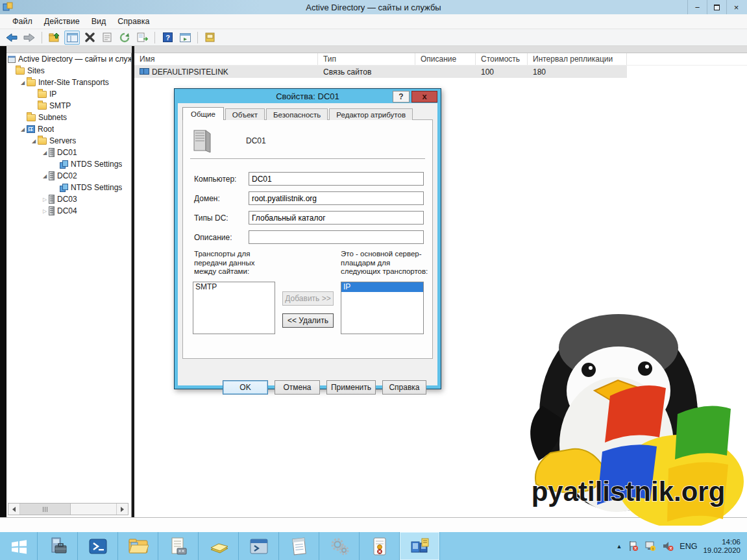 This screenshot has width=747, height=560. What do you see at coordinates (99, 21) in the screenshot?
I see `menu-view: Вид` at bounding box center [99, 21].